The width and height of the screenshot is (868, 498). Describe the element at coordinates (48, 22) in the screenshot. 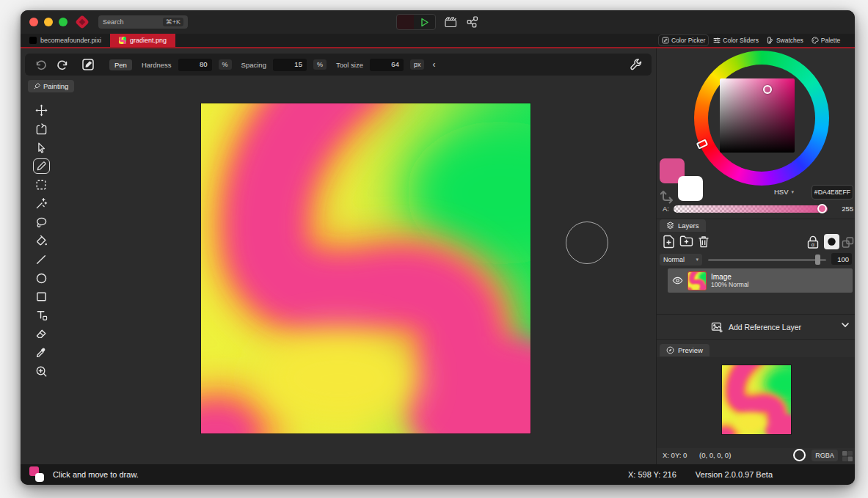

I see `minimize-window-button` at that location.